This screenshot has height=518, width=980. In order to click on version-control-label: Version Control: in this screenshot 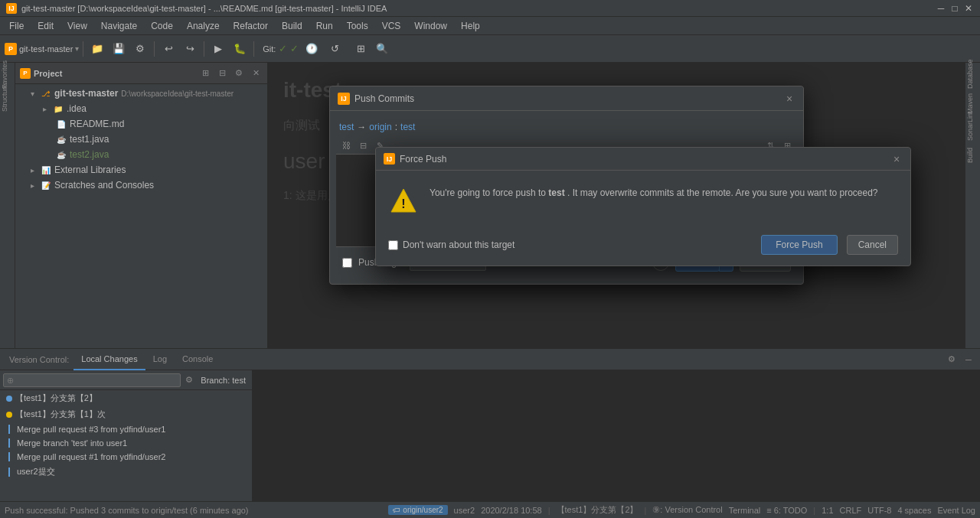, I will do `click(39, 360)`.